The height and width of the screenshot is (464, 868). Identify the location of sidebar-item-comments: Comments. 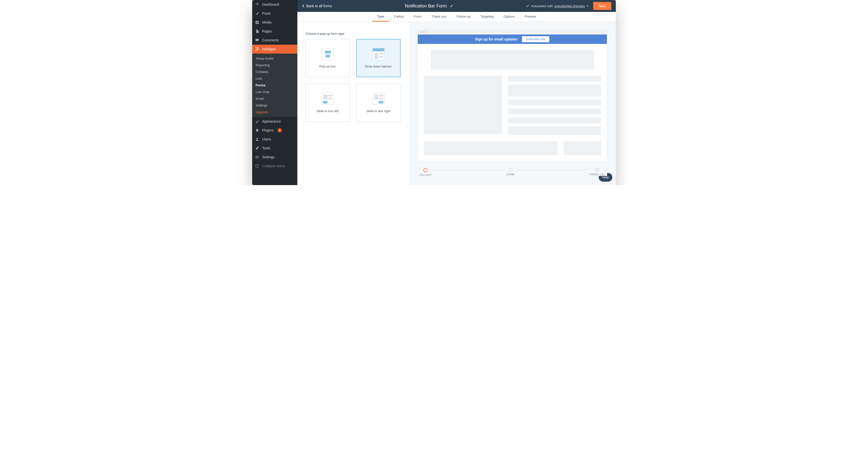
(275, 40).